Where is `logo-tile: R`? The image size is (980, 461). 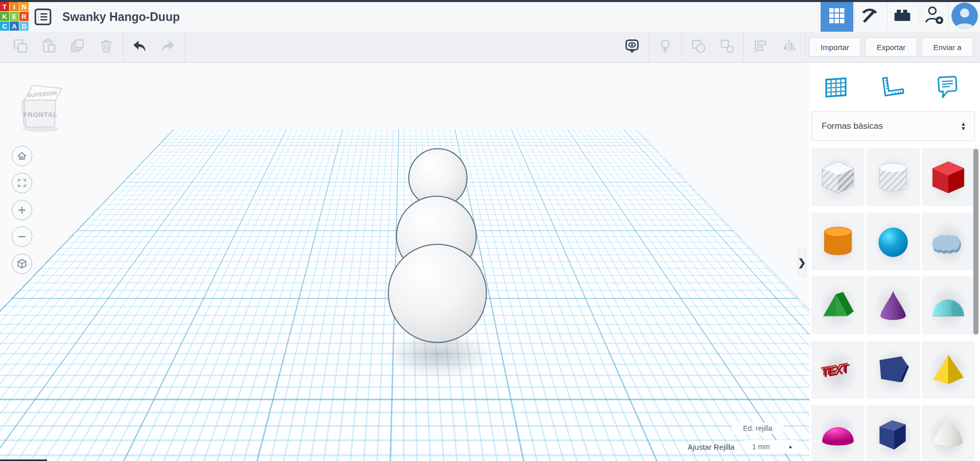 logo-tile: R is located at coordinates (24, 16).